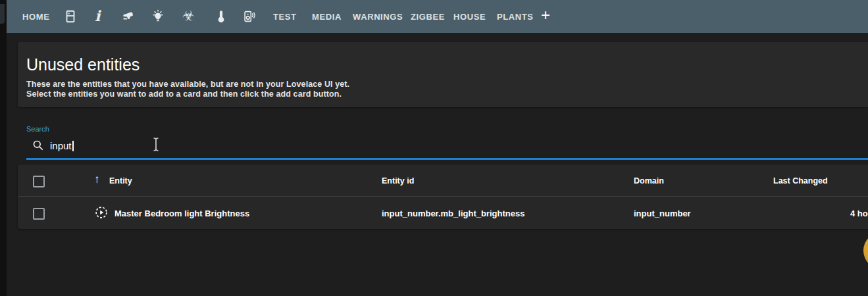  I want to click on select-all-checkbox, so click(39, 182).